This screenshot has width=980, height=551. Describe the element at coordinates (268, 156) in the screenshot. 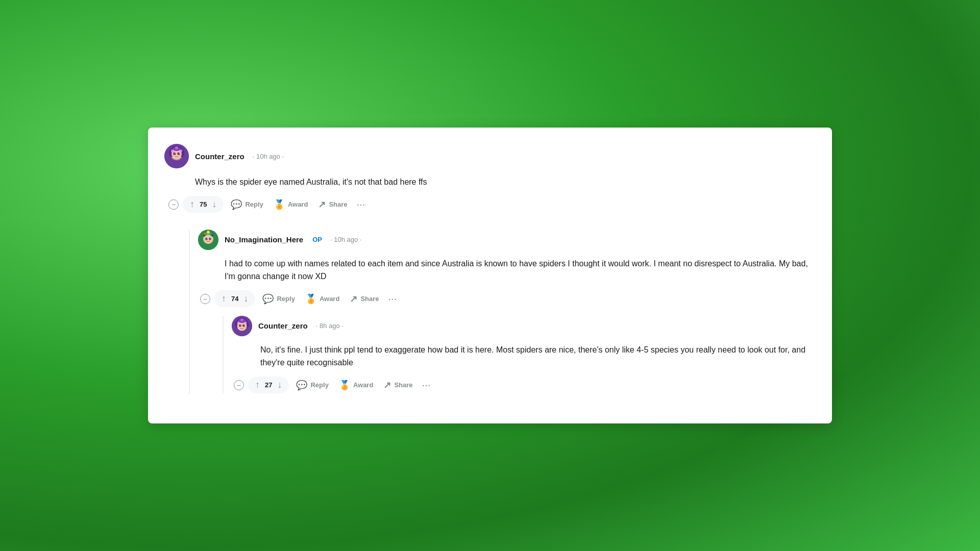

I see `timestamp-1: · 10h ago ·` at that location.